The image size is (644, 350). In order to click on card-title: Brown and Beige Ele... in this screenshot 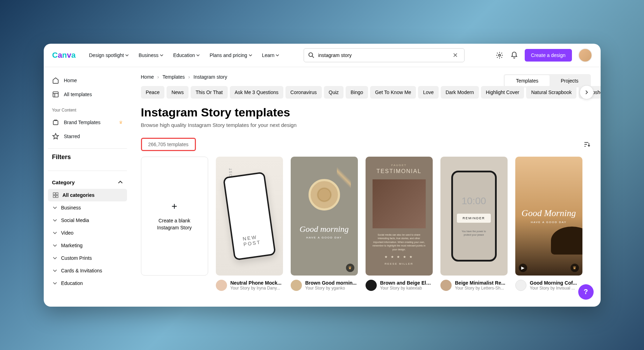, I will do `click(406, 283)`.